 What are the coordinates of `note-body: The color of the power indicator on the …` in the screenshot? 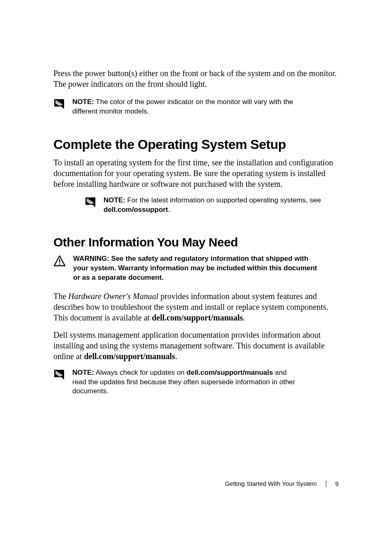 It's located at (182, 107).